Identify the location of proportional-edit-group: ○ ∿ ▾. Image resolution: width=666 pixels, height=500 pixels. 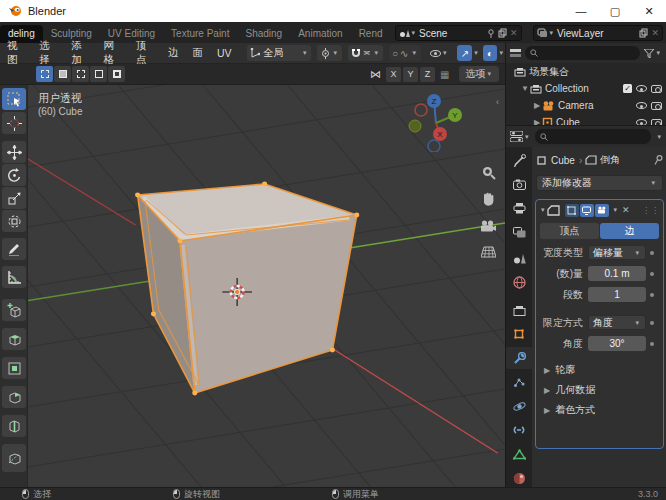
(405, 53).